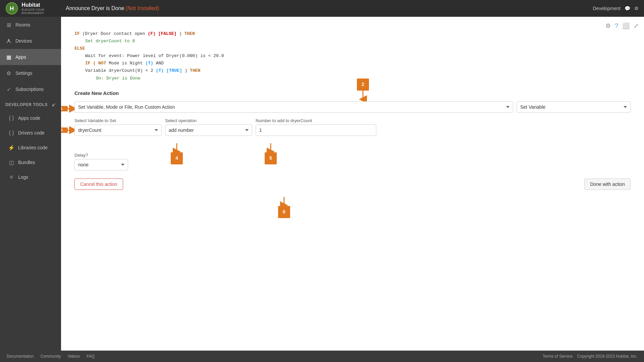 Image resolution: width=644 pixels, height=362 pixels. What do you see at coordinates (637, 8) in the screenshot?
I see `user-icon: ⚙` at bounding box center [637, 8].